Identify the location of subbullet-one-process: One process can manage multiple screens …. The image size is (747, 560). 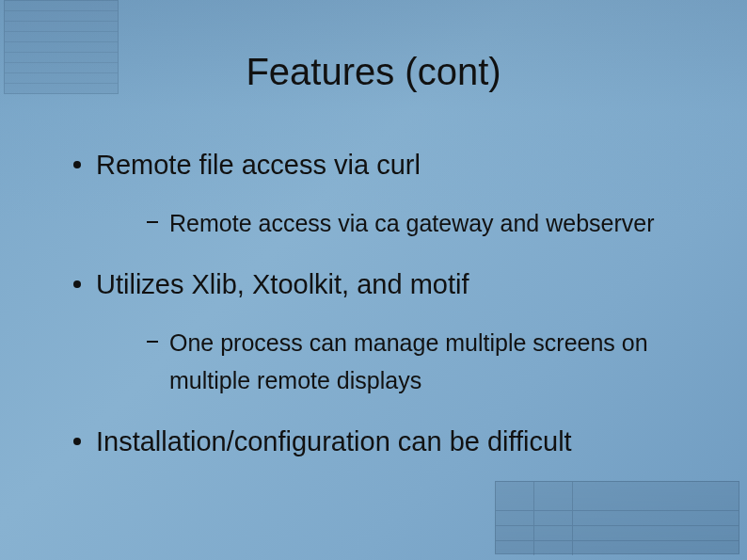
(431, 361).